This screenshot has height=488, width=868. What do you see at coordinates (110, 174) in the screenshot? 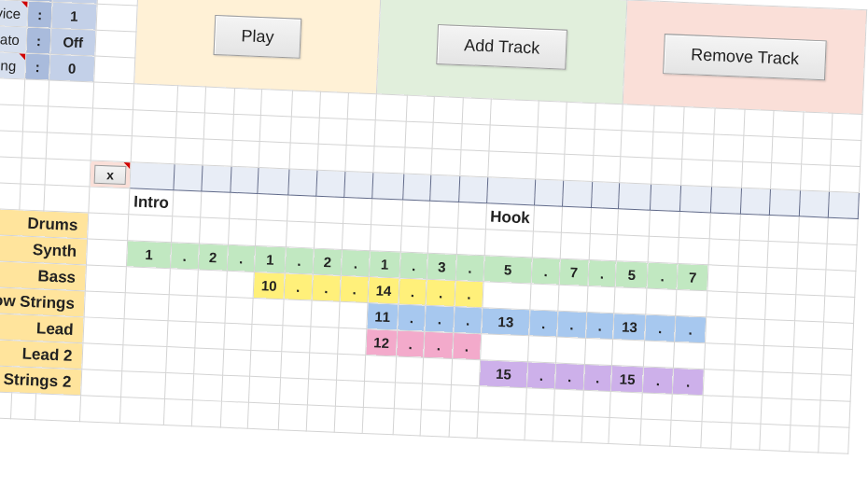
I see `close-button: x` at bounding box center [110, 174].